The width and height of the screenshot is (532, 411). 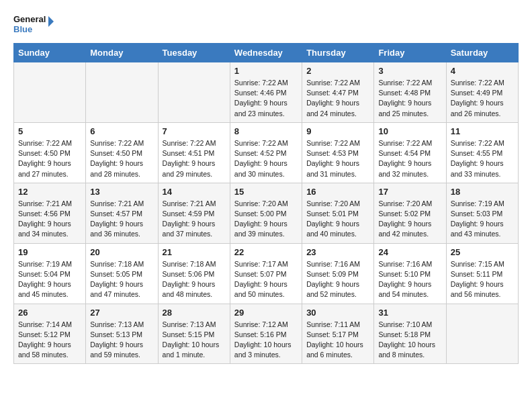 I want to click on calendar-cell: 29Sunrise: 7:12 AM Sunset: 5:16 PM Dayli…, so click(x=266, y=334).